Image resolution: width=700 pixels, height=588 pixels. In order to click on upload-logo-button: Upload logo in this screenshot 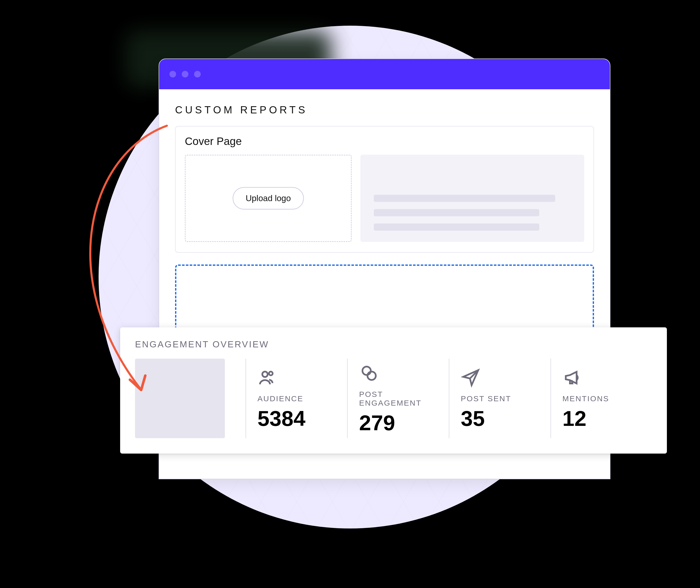, I will do `click(268, 198)`.